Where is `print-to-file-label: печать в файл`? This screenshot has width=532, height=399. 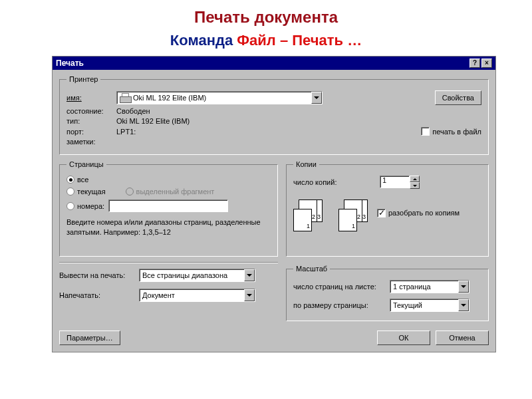 print-to-file-label: печать в файл is located at coordinates (457, 132).